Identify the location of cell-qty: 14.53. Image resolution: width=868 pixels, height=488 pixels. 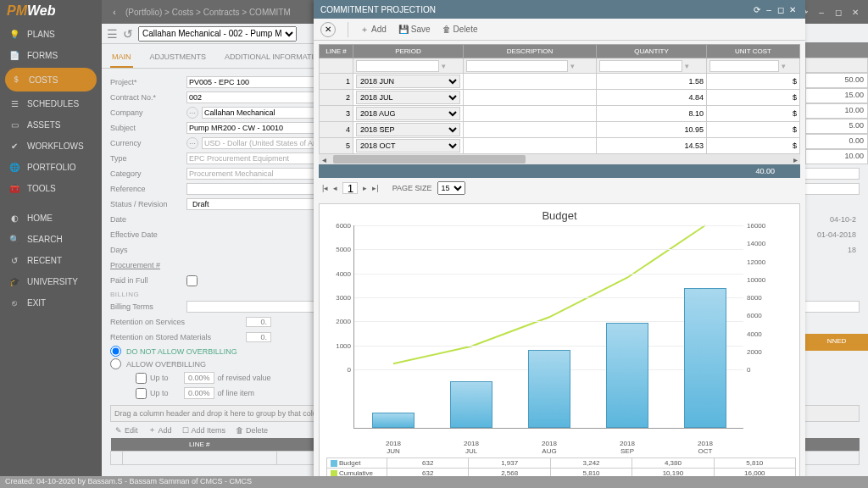
(652, 146).